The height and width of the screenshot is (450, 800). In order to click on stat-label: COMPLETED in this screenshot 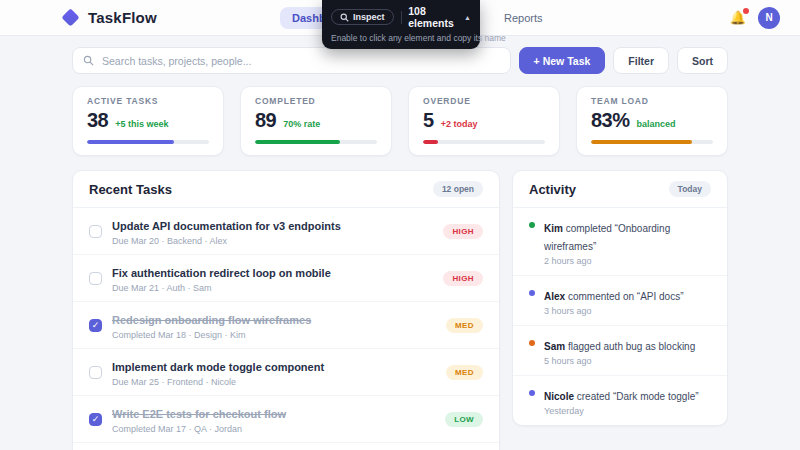, I will do `click(316, 101)`.